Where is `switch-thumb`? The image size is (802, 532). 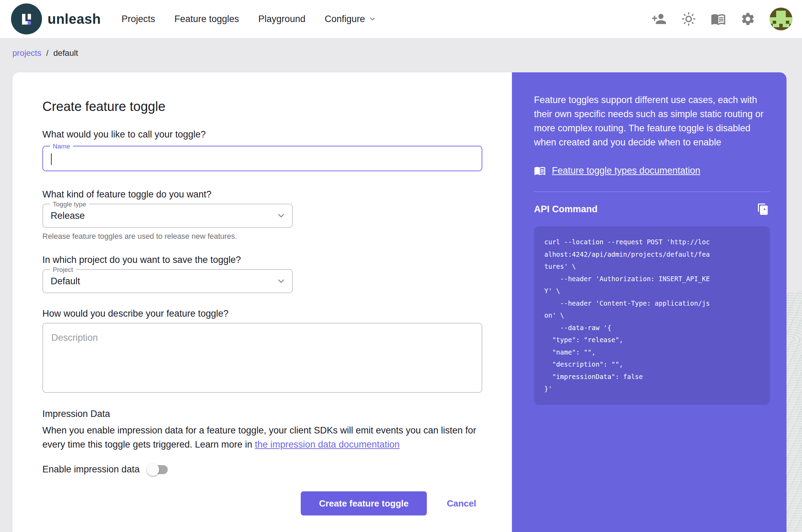
switch-thumb is located at coordinates (153, 470).